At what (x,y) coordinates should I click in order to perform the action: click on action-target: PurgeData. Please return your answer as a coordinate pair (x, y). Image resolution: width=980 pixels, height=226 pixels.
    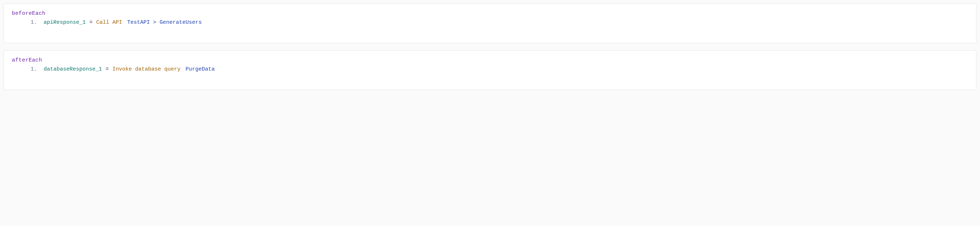
    Looking at the image, I should click on (200, 69).